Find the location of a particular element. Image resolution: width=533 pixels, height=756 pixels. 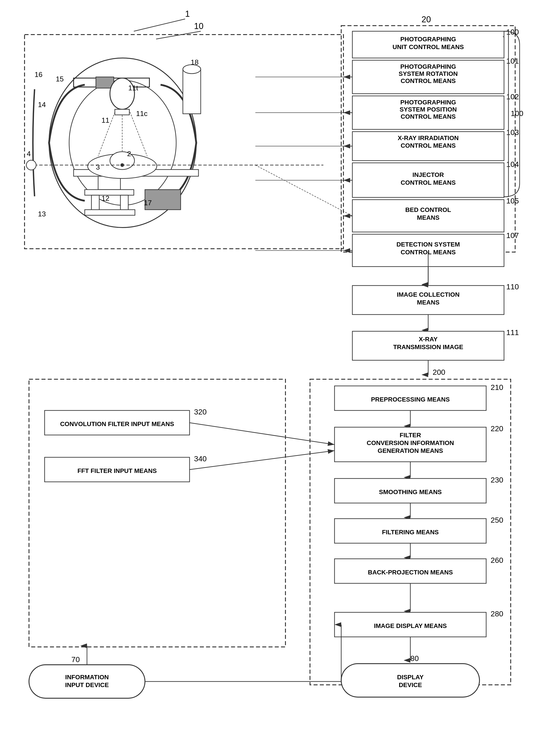

label-15: 15 is located at coordinates (60, 79).